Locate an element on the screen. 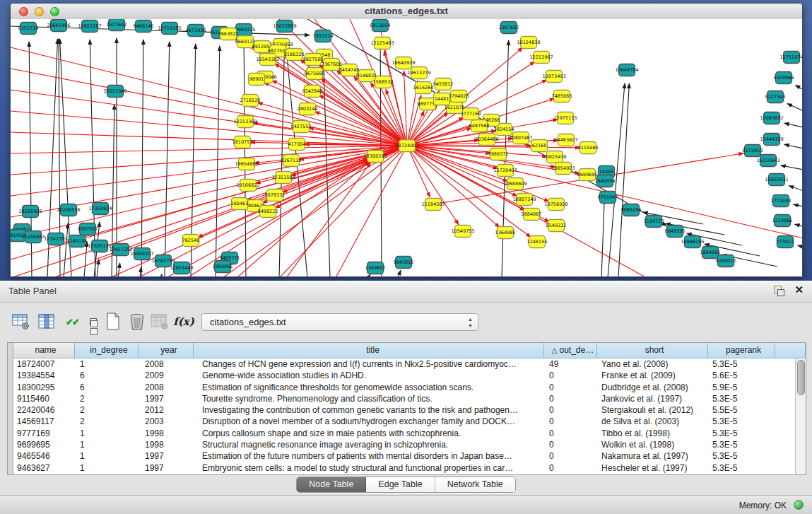 This screenshot has width=812, height=514. graph-node: 8267130 is located at coordinates (291, 161).